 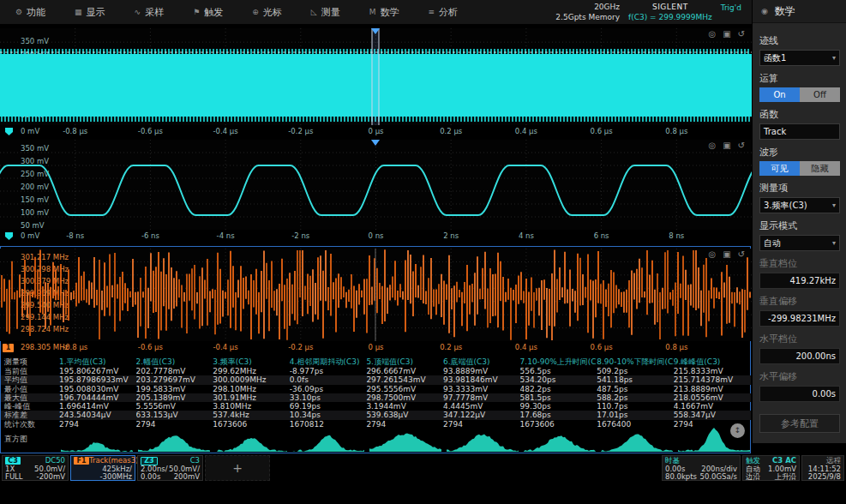 What do you see at coordinates (187, 477) in the screenshot?
I see `z3-voffset: 200mV` at bounding box center [187, 477].